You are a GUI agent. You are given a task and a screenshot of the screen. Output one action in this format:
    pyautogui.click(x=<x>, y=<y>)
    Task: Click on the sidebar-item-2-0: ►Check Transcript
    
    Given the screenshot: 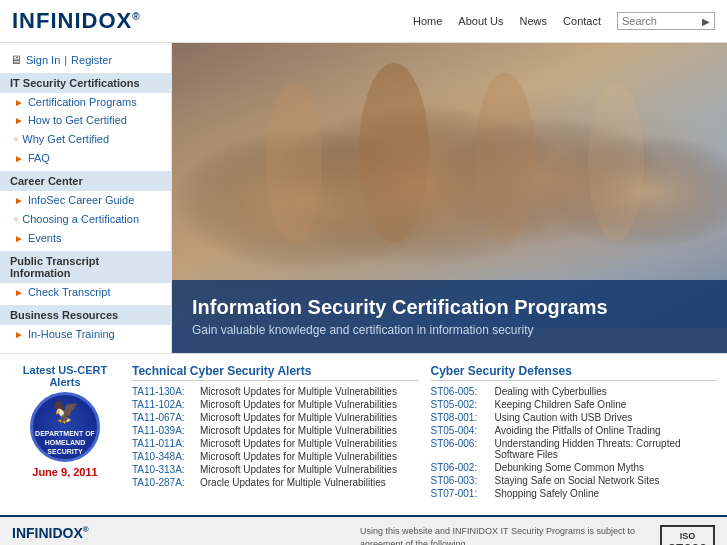 What is the action you would take?
    pyautogui.click(x=86, y=292)
    